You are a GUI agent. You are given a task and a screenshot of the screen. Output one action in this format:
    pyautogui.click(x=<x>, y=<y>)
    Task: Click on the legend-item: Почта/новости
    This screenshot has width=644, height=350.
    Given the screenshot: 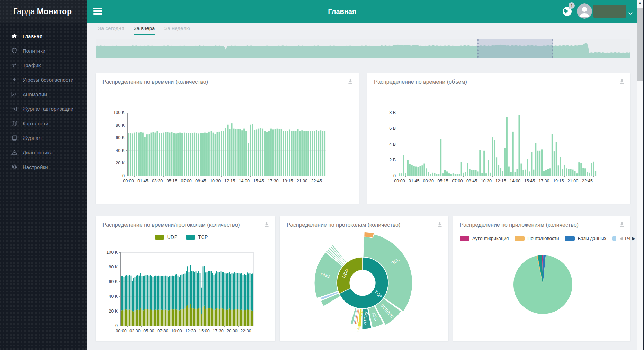 What is the action you would take?
    pyautogui.click(x=537, y=238)
    